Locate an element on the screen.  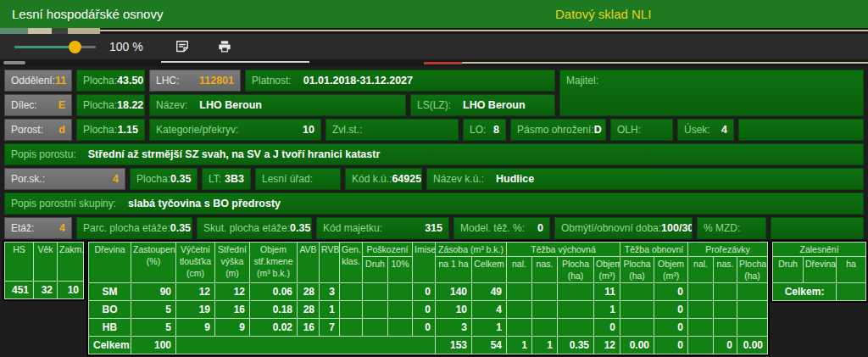
zoom-slider-thumb is located at coordinates (75, 47).